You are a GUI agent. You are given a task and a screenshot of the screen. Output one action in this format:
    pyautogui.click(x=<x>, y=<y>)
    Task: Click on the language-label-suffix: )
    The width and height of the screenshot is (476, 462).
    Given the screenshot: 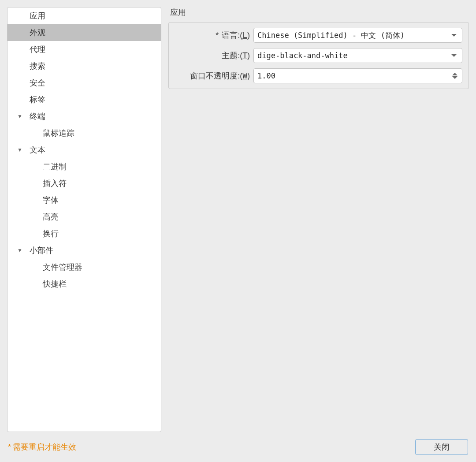 What is the action you would take?
    pyautogui.click(x=249, y=35)
    